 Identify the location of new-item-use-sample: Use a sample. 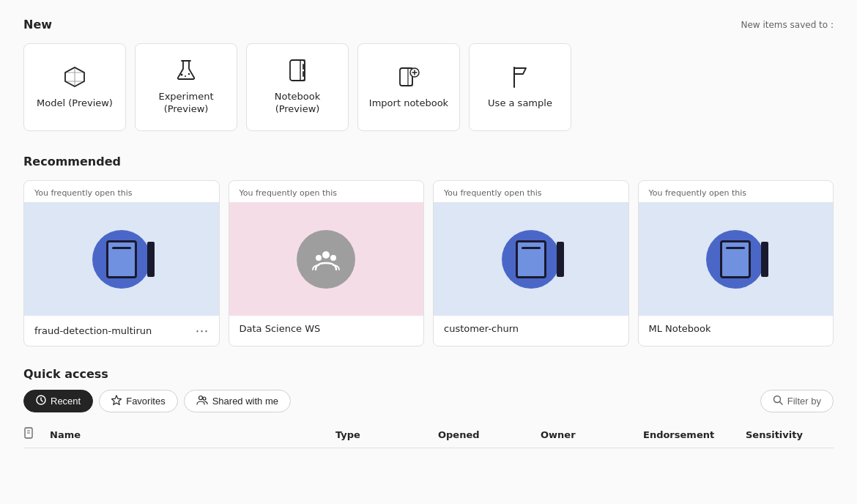
(520, 87).